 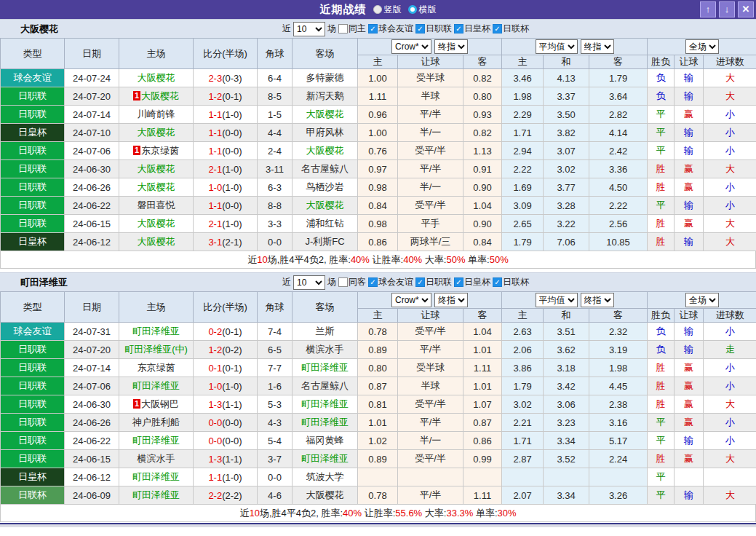 What do you see at coordinates (378, 350) in the screenshot?
I see `match-row: 日职联24-07-20町田泽维亚(中)1-2(0-2)6-5横滨水手0.89平/…` at bounding box center [378, 350].